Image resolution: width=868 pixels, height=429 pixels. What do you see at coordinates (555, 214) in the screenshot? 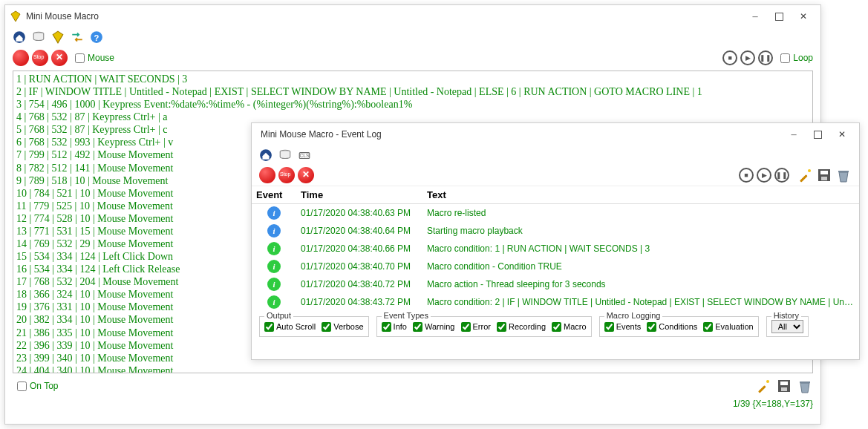
I see `log-row: 01/17/2020 04:38:40.63 PMMacro re-listed` at bounding box center [555, 214].